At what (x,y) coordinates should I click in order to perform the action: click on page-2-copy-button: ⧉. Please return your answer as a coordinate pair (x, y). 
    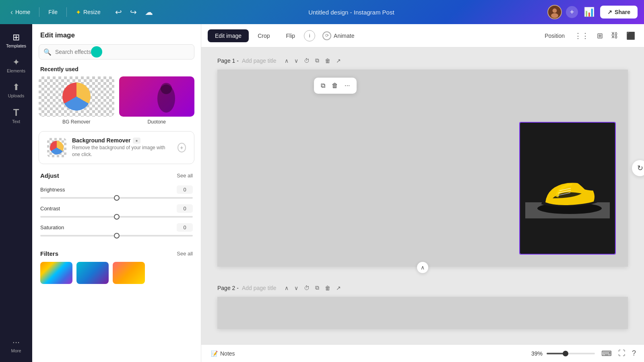
    Looking at the image, I should click on (317, 288).